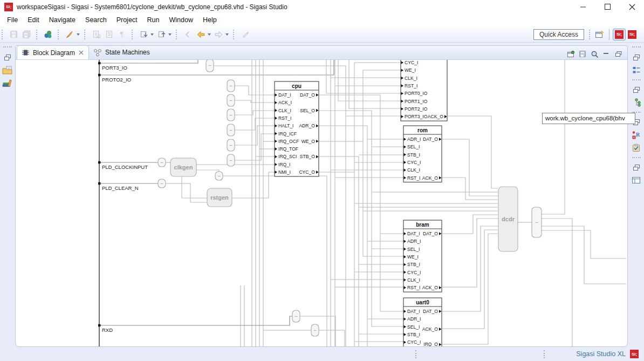 Image resolution: width=644 pixels, height=361 pixels. Describe the element at coordinates (143, 35) in the screenshot. I see `next-annotation-button` at that location.